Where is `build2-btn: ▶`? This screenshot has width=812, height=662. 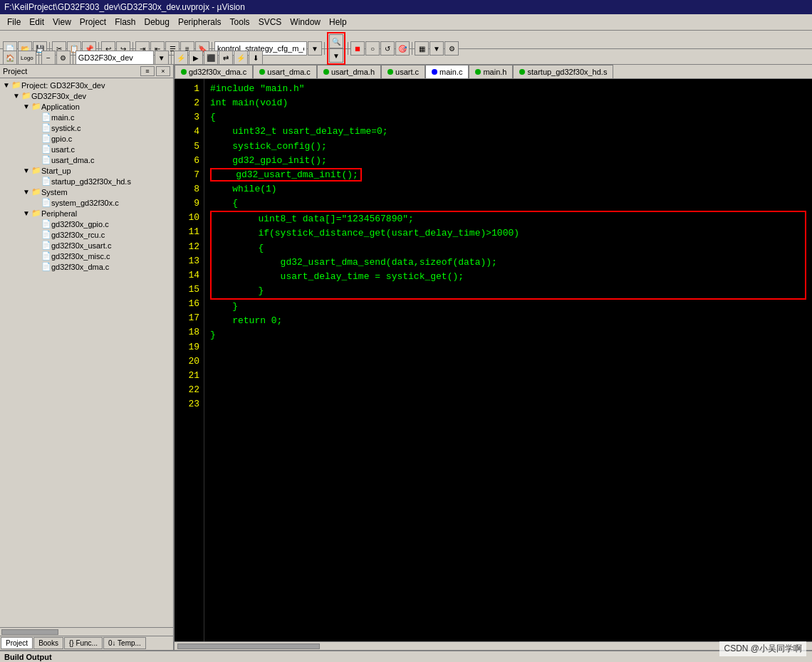 build2-btn: ▶ is located at coordinates (196, 58).